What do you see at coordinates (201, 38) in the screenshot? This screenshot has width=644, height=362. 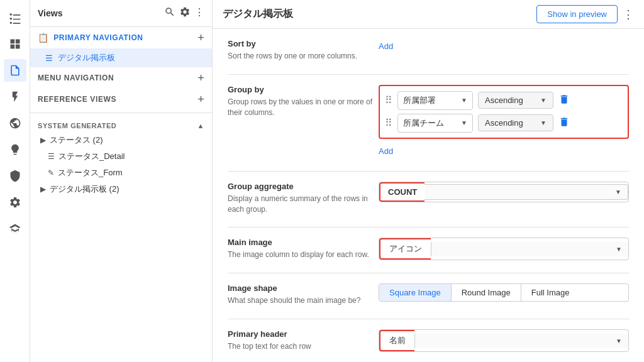 I see `primary-nav-add-button: +` at bounding box center [201, 38].